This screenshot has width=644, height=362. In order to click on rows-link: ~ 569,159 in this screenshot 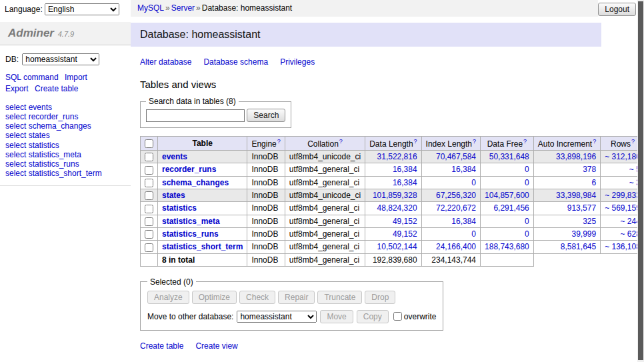, I will do `click(621, 208)`.